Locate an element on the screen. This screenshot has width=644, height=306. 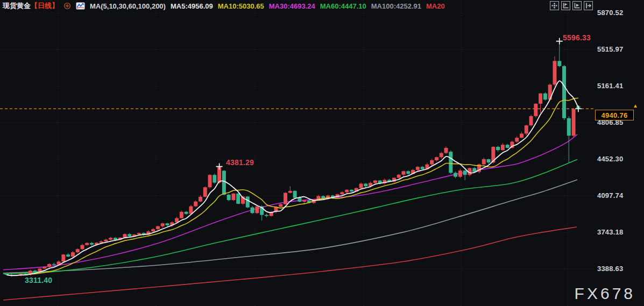
axis-tick-label: 5515.97 is located at coordinates (610, 49).